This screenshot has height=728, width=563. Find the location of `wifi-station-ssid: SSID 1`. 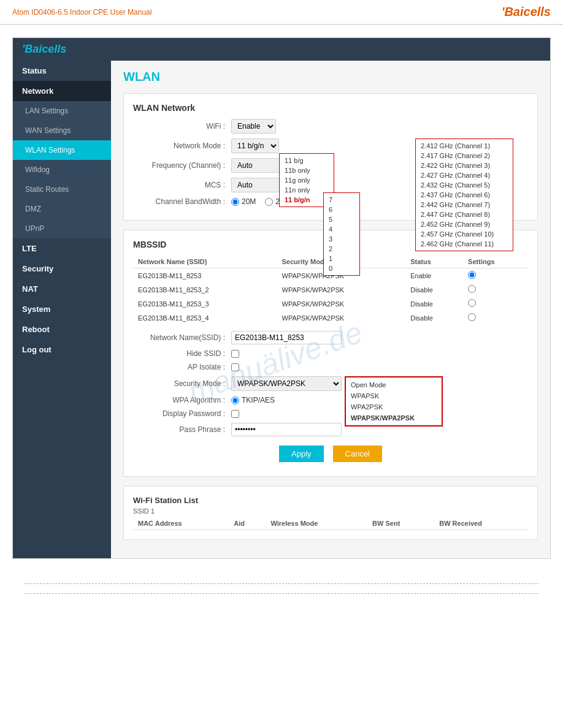

wifi-station-ssid: SSID 1 is located at coordinates (331, 511).